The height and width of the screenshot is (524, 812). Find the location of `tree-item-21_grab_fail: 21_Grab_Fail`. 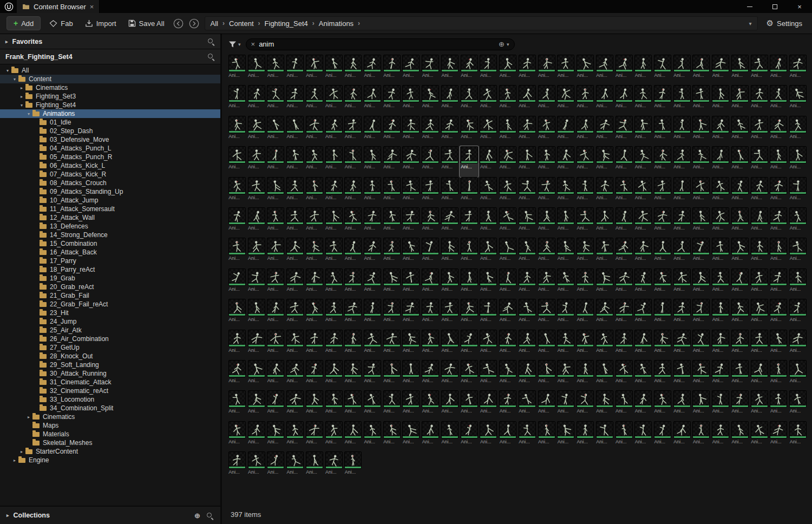

tree-item-21_grab_fail: 21_Grab_Fail is located at coordinates (110, 296).